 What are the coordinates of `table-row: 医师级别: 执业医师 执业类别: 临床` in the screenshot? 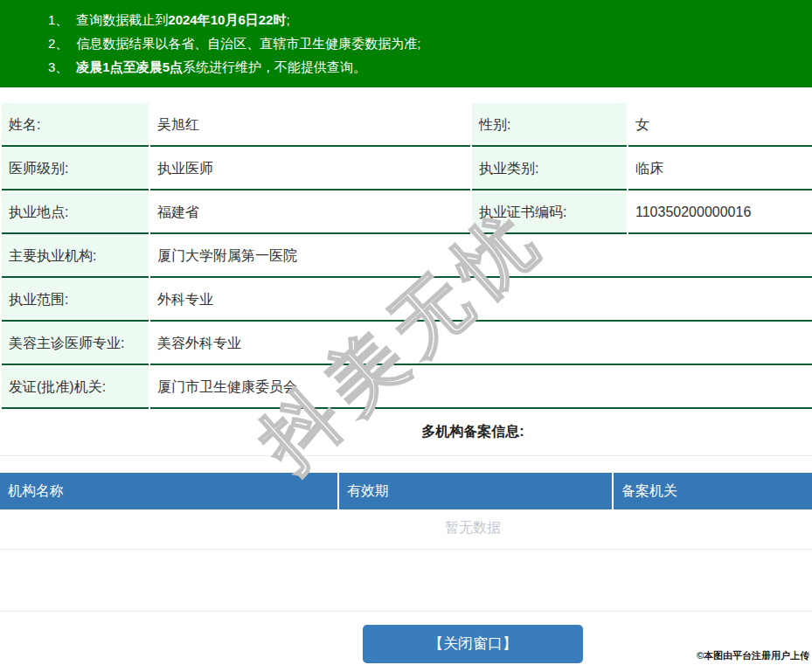 It's located at (407, 169).